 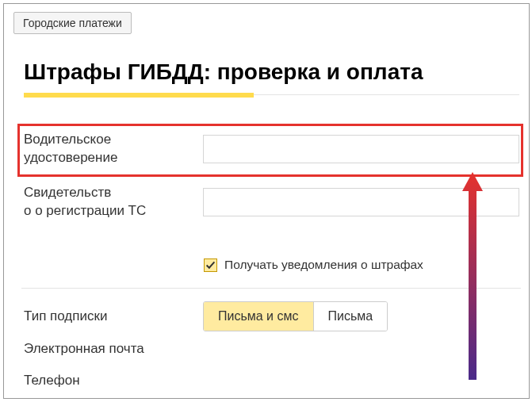 I want to click on section-divider, so click(x=271, y=289).